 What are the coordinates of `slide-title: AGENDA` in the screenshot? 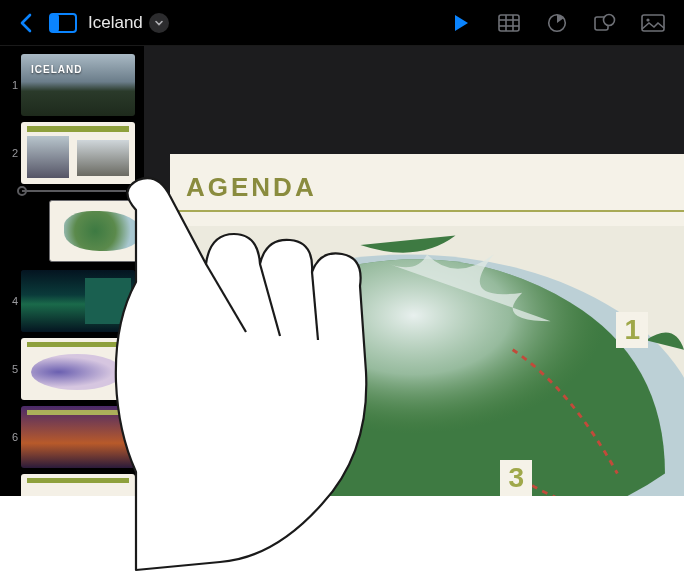 It's located at (252, 188).